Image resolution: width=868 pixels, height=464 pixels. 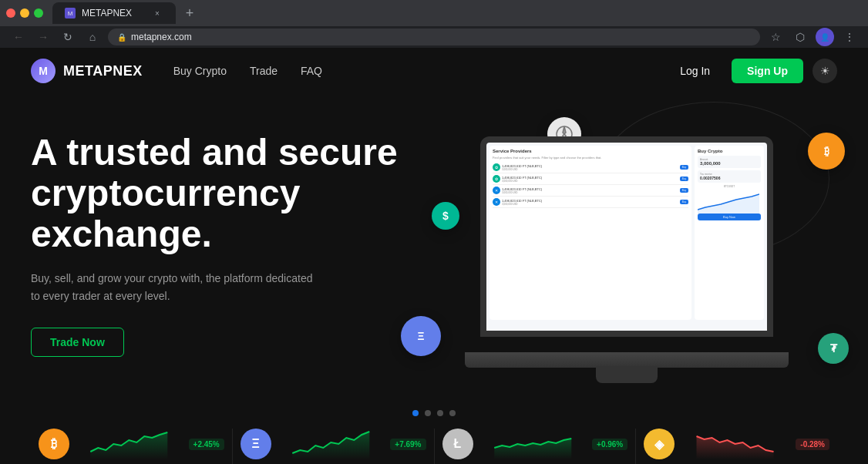 I want to click on ticker-coin-row: ◈ -0.28%, so click(x=737, y=444).